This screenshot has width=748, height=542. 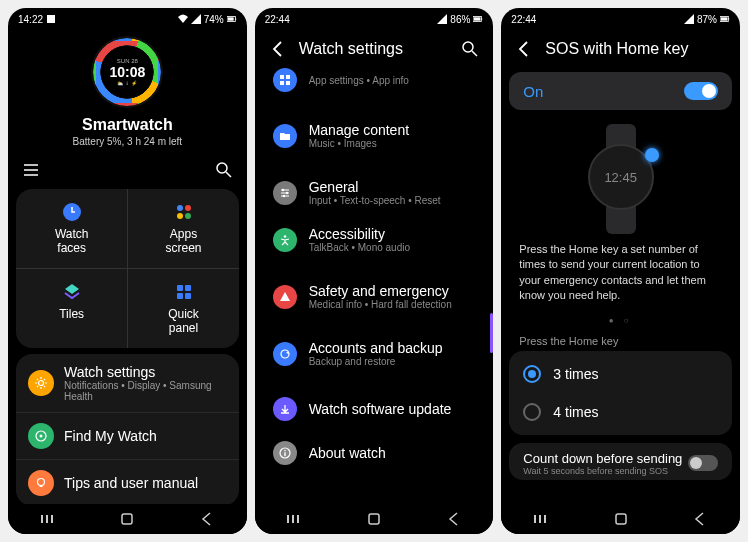 I want to click on home-key-highlight, so click(x=652, y=155).